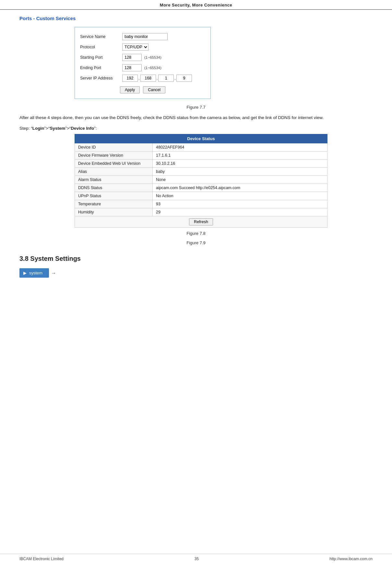 The height and width of the screenshot is (567, 392). Describe the element at coordinates (143, 57) in the screenshot. I see `starting-port-row: Starting Port (1~65534)` at that location.